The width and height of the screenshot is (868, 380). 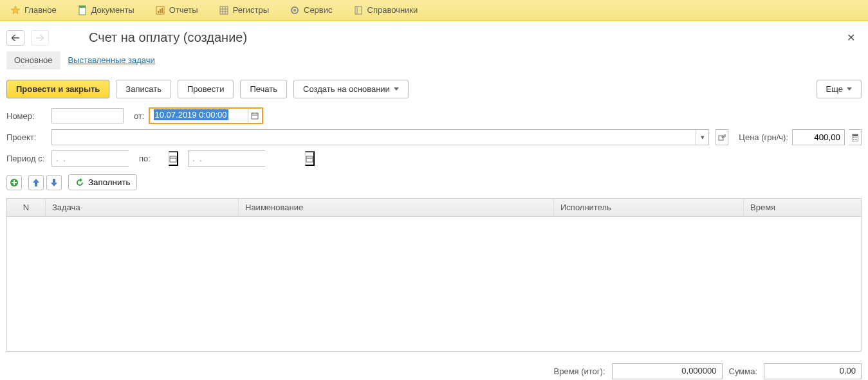 What do you see at coordinates (142, 207) in the screenshot?
I see `col-task: Задача` at bounding box center [142, 207].